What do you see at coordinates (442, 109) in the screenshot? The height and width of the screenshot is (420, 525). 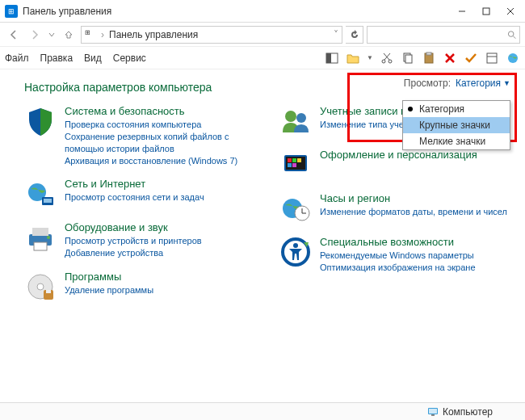 I see `view-option-label: Категория` at bounding box center [442, 109].